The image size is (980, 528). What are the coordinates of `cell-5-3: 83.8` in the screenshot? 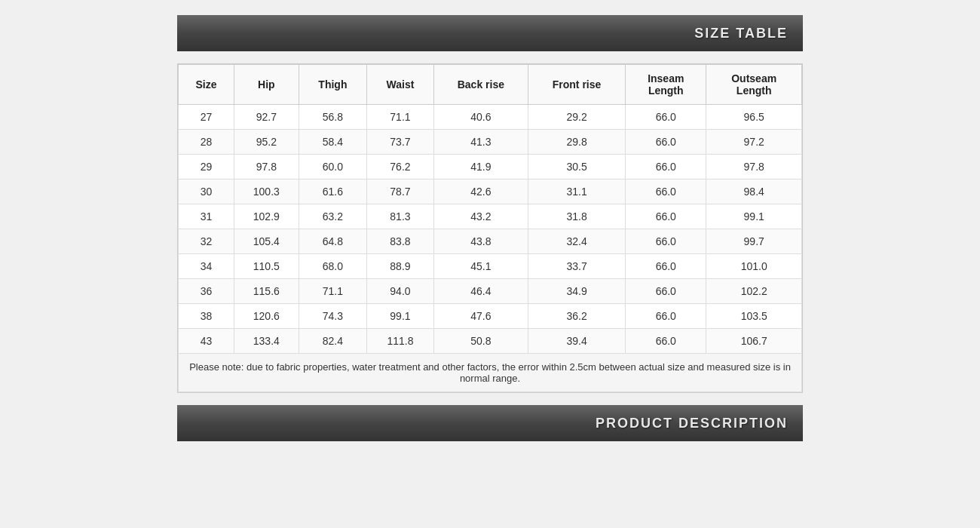 It's located at (401, 241).